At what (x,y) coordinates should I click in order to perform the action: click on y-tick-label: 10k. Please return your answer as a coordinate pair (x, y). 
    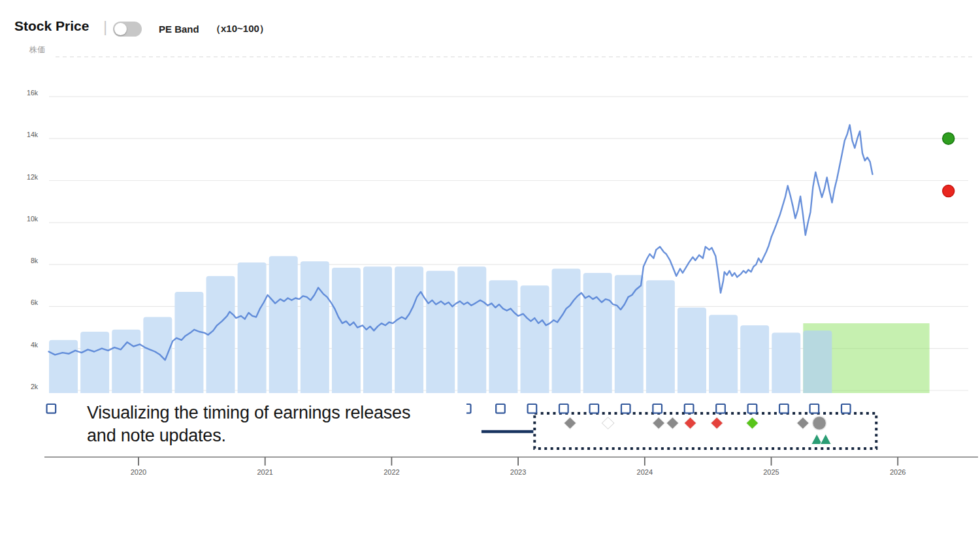
    Looking at the image, I should click on (33, 219).